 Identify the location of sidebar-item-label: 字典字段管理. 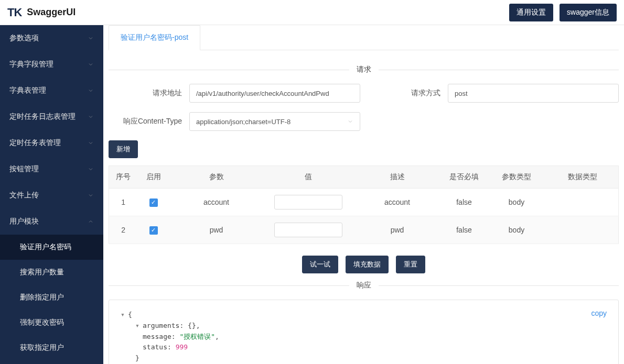
(31, 64).